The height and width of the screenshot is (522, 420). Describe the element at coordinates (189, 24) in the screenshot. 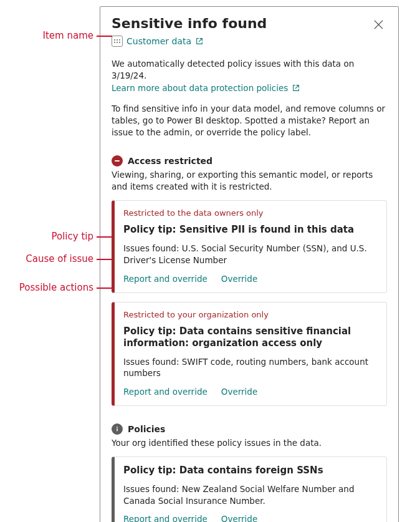

I see `dialog-title: Sensitive info found` at that location.